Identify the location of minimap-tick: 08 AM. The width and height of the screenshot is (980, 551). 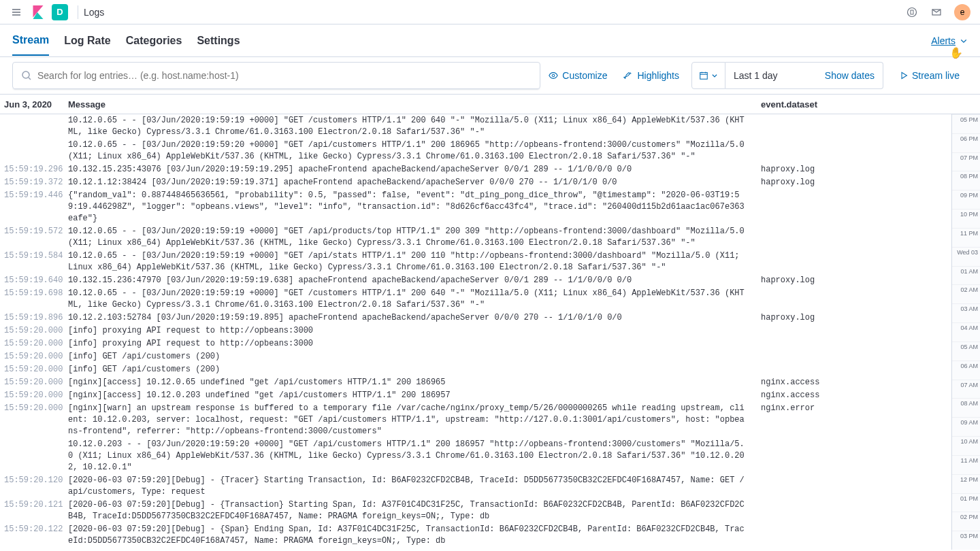
(966, 407).